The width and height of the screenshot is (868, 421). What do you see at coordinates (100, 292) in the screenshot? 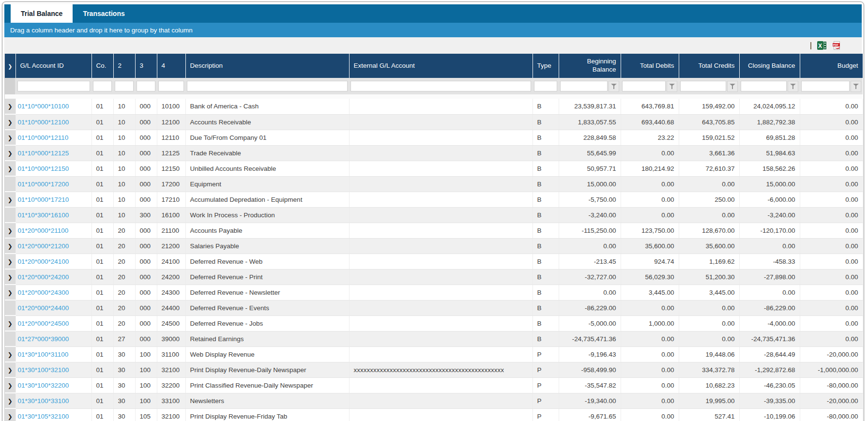
I see `cell-text: 01` at bounding box center [100, 292].